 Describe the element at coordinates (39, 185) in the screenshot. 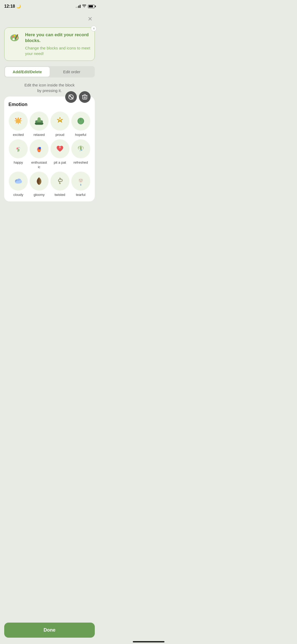

I see `emotion-item-gloomy: gloomy` at that location.